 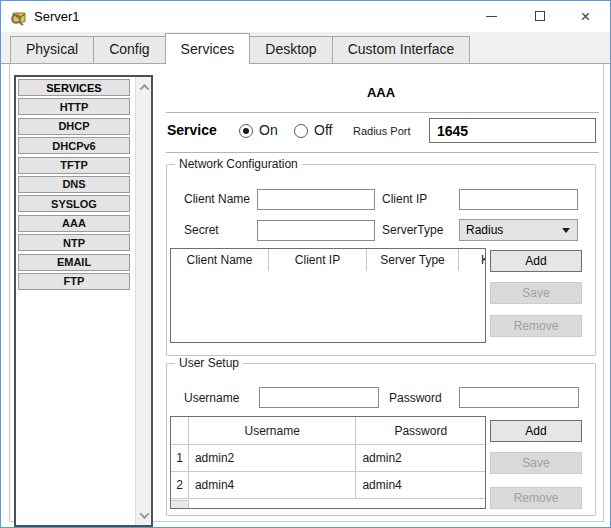 I want to click on col-client-name: Client Name, so click(x=220, y=260).